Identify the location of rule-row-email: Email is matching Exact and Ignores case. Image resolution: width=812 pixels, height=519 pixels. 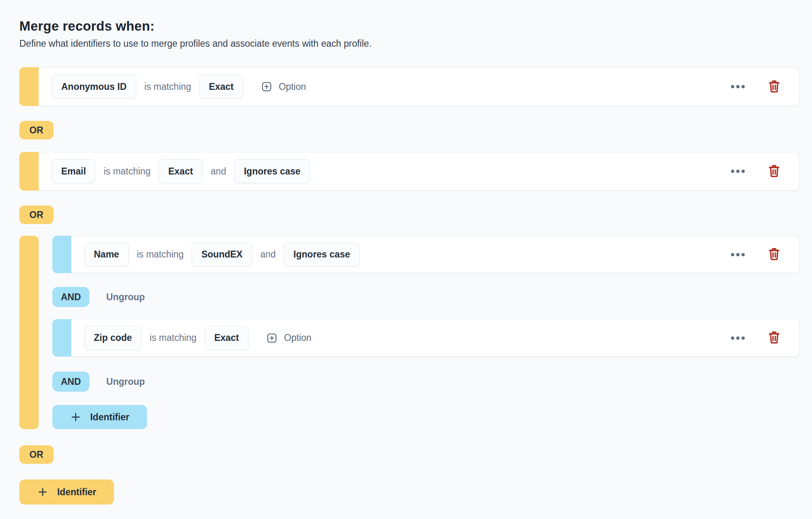
(409, 171).